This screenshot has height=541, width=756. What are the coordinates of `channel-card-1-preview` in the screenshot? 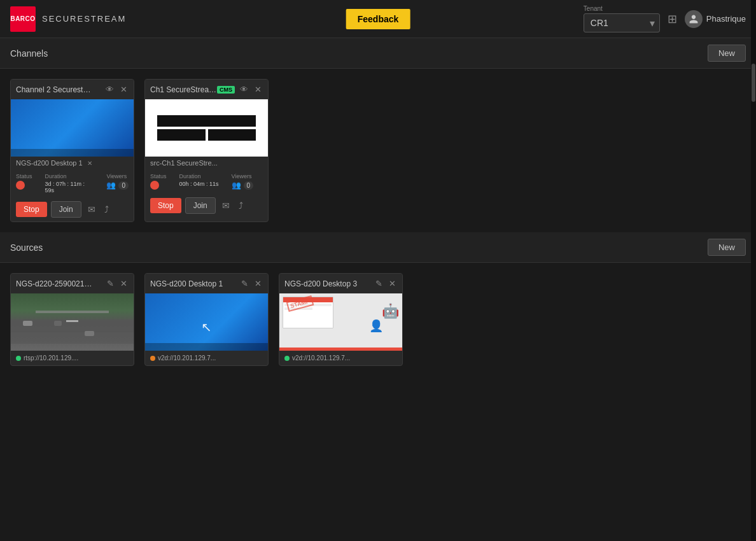 It's located at (73, 128).